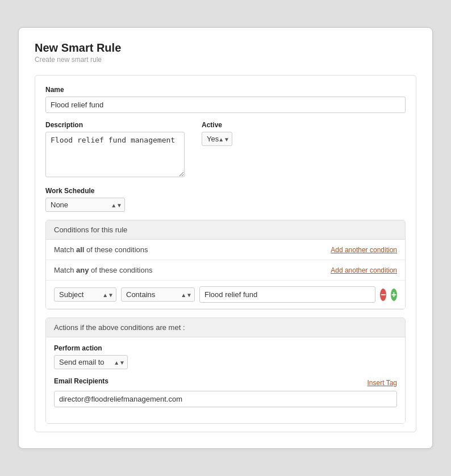  Describe the element at coordinates (91, 362) in the screenshot. I see `perform-action-select: Send email to Assign to Move to Delete` at that location.